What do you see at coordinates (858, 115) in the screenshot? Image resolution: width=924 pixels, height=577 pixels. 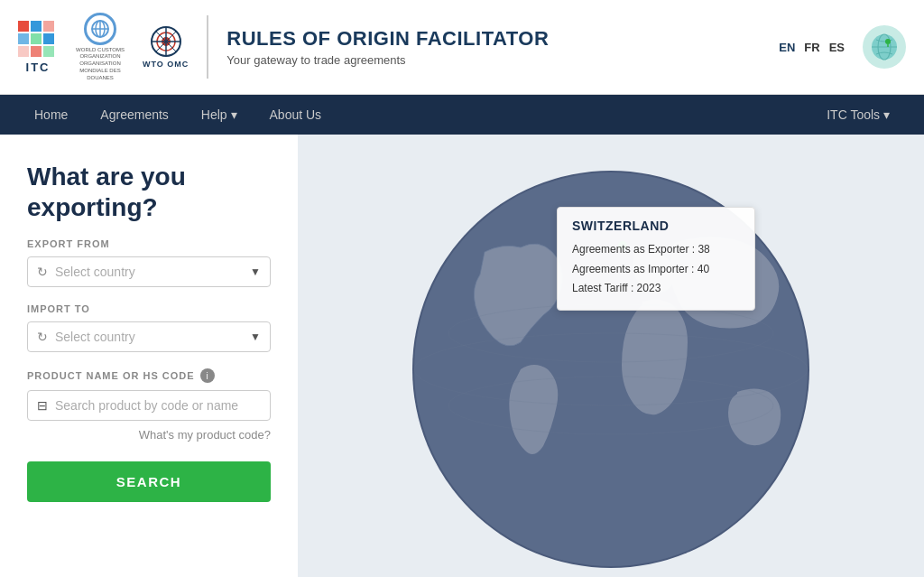 I see `itc-tools-button: ITC Tools ▾` at bounding box center [858, 115].